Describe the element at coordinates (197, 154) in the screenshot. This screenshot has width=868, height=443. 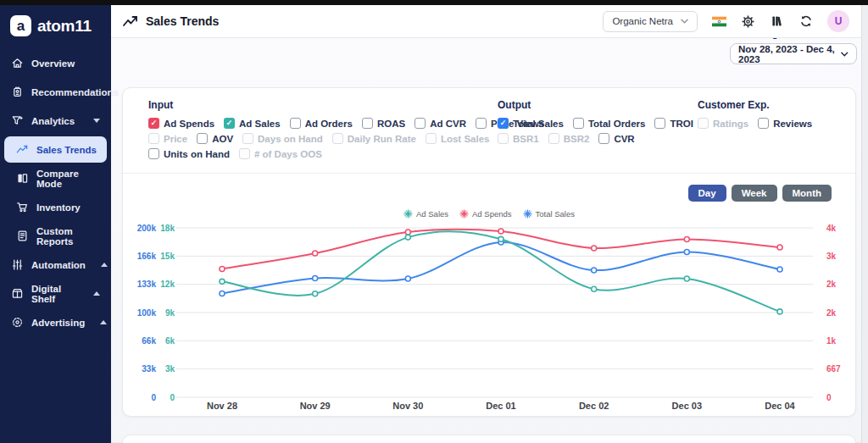
I see `filter-label: Units on Hand` at that location.